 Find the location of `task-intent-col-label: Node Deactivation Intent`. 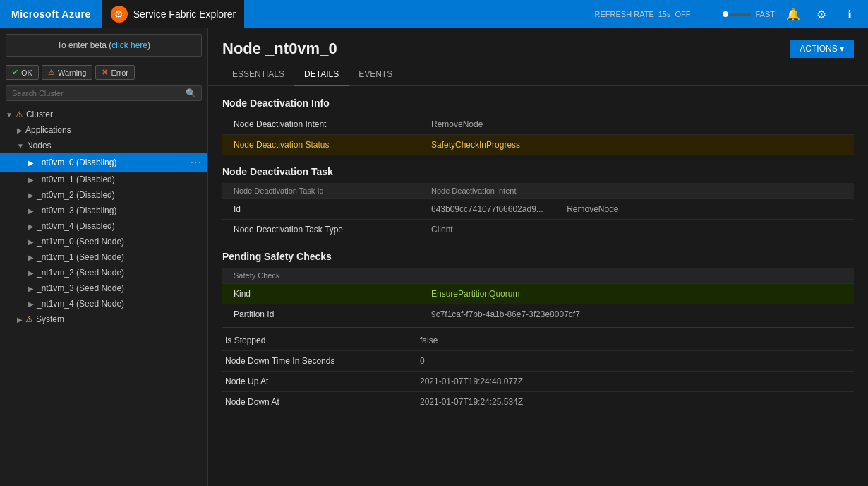

task-intent-col-label: Node Deactivation Intent is located at coordinates (637, 191).